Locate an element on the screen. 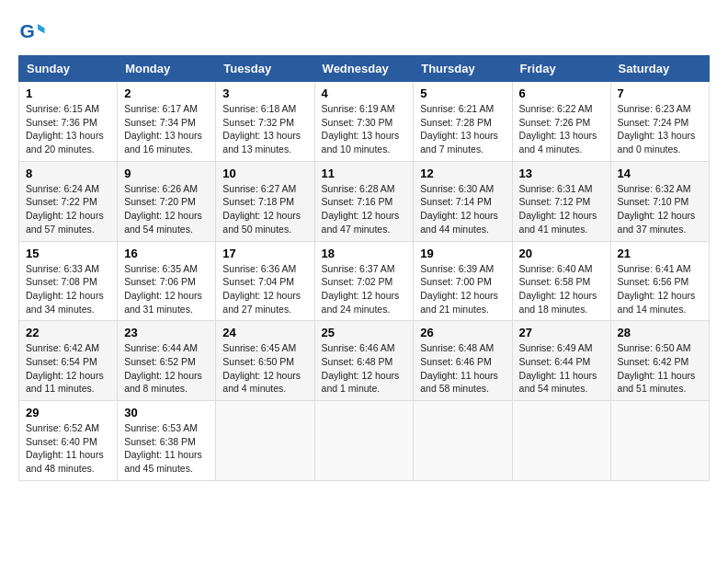 This screenshot has height=563, width=728. sunset: Sunset: 6:56 PM is located at coordinates (660, 282).